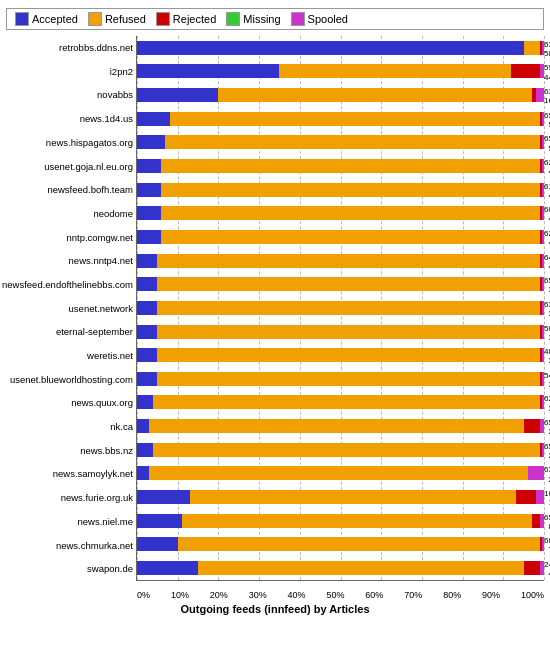  Describe the element at coordinates (547, 333) in the screenshot. I see `bar-values-12: 5083 317` at that location.